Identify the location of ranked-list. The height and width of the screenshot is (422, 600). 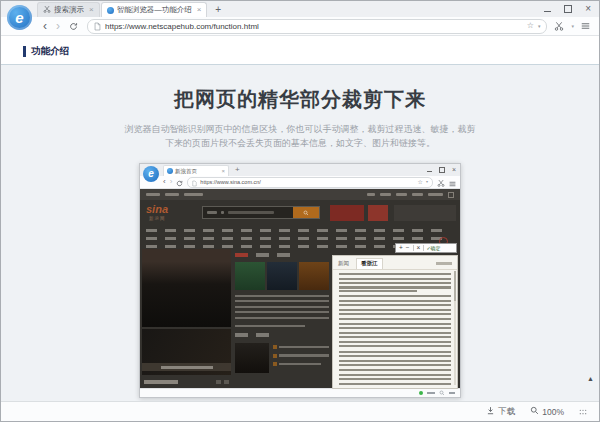
(301, 358).